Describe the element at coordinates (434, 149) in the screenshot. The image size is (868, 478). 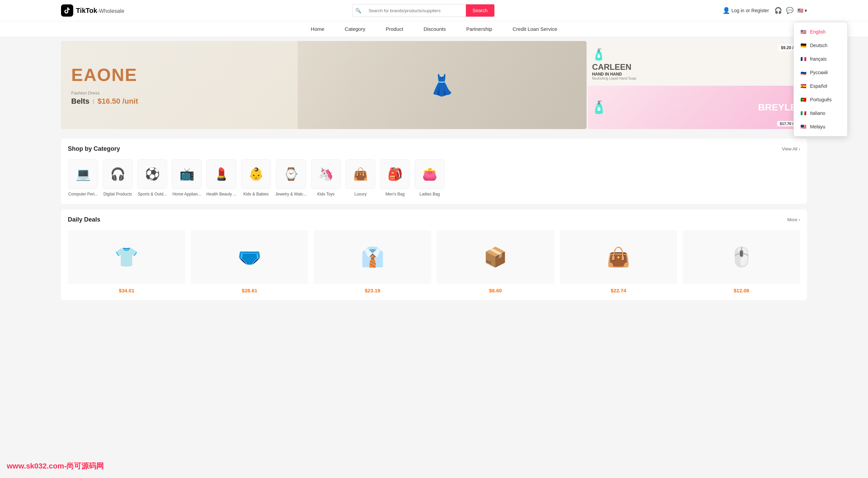
I see `section-header: Shop by Category View All ›` at that location.